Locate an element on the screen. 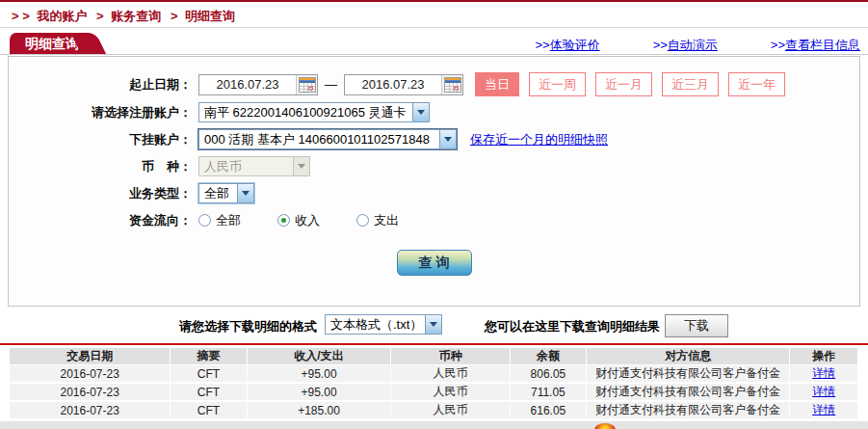 The width and height of the screenshot is (868, 429). link-experience-rating: >>体验评价 is located at coordinates (566, 45).